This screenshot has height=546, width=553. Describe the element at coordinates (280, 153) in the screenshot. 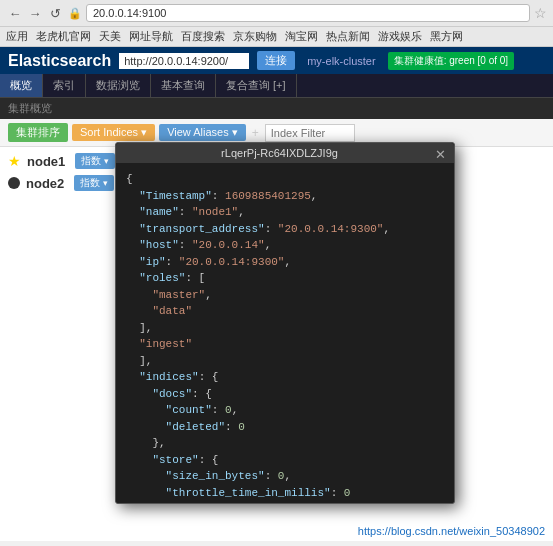

I see `popup-title: rLqerPj-Rc64IXDLZJI9g` at that location.